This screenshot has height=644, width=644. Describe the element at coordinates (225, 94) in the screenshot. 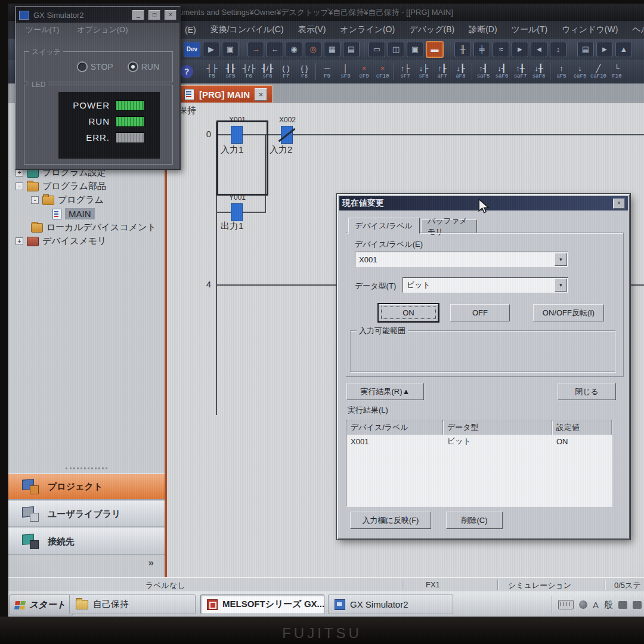

I see `tab-prg-main: [PRG] MAIN ×` at that location.